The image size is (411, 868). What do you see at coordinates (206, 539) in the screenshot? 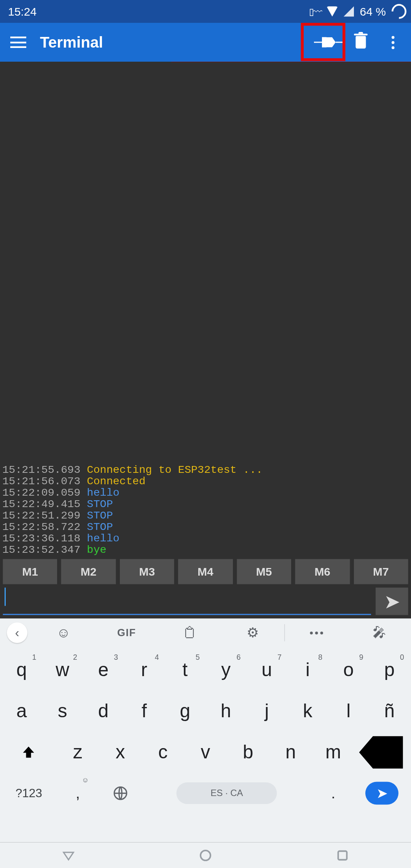
I see `log-line: 15:23:36.118 hello` at bounding box center [206, 539].